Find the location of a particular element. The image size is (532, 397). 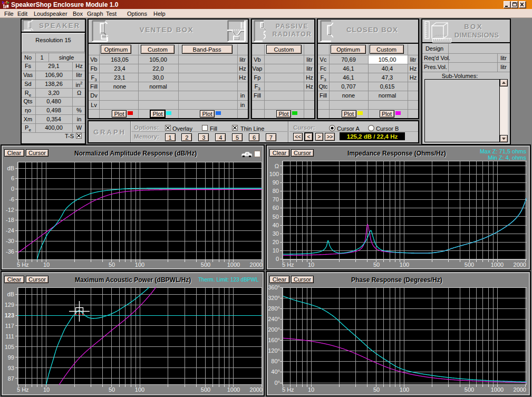

svg-text: -6 is located at coordinates (12, 199).